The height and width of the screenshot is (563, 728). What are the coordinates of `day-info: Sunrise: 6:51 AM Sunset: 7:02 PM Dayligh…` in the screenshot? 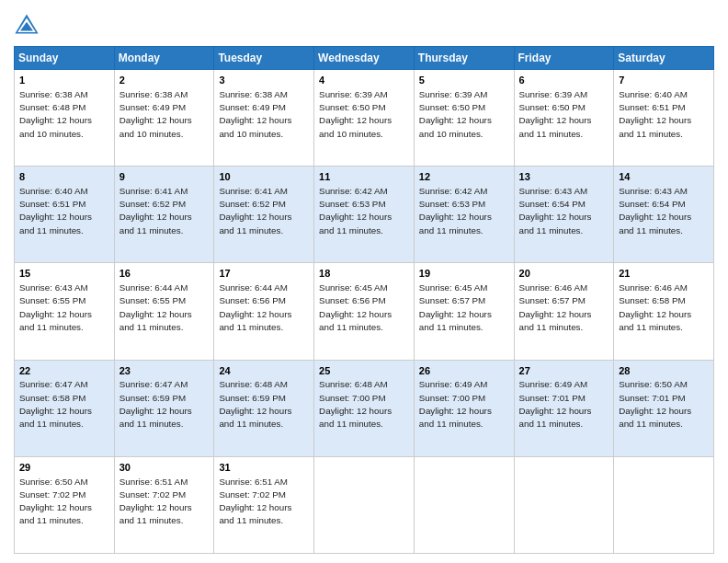 It's located at (256, 501).